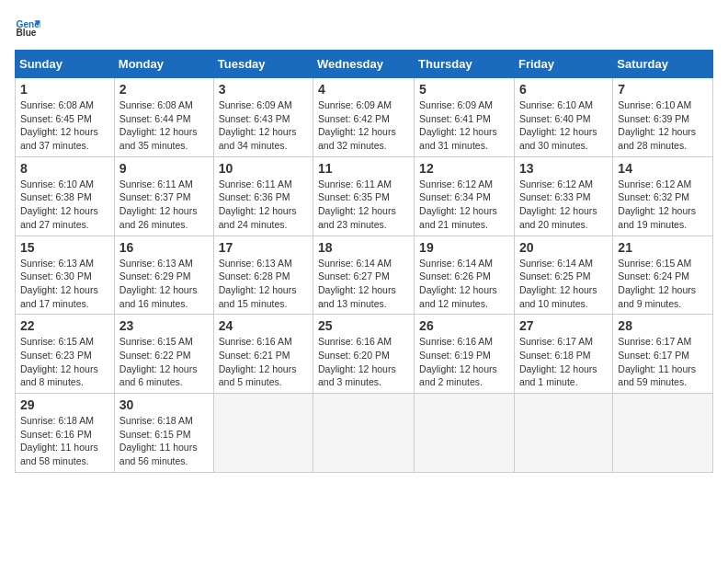  What do you see at coordinates (164, 326) in the screenshot?
I see `day-number: 23` at bounding box center [164, 326].